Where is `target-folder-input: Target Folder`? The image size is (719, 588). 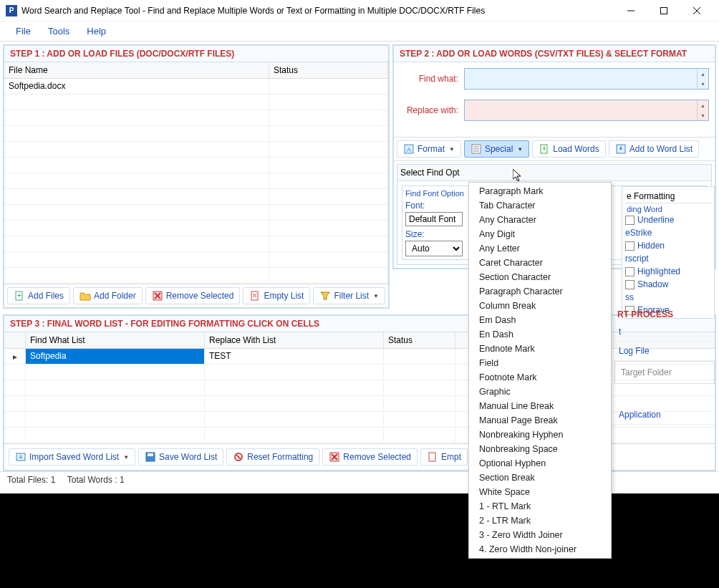 target-folder-input: Target Folder is located at coordinates (665, 372).